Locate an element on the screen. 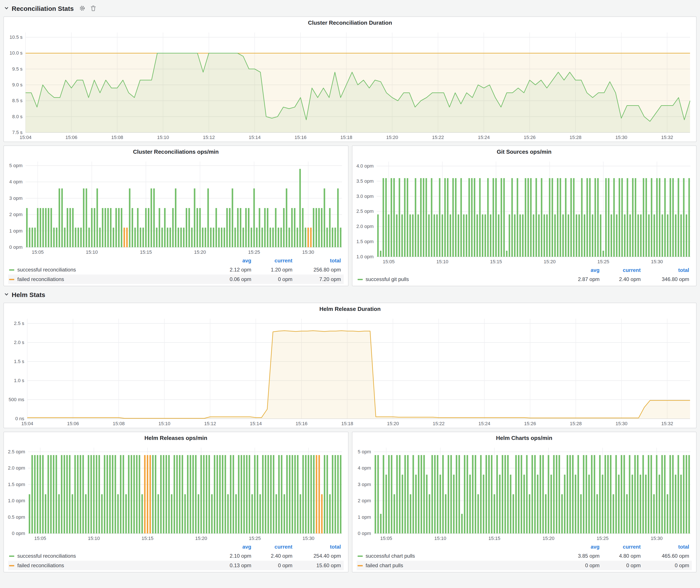 This screenshot has width=700, height=588. svg-text: 1 opm is located at coordinates (364, 517).